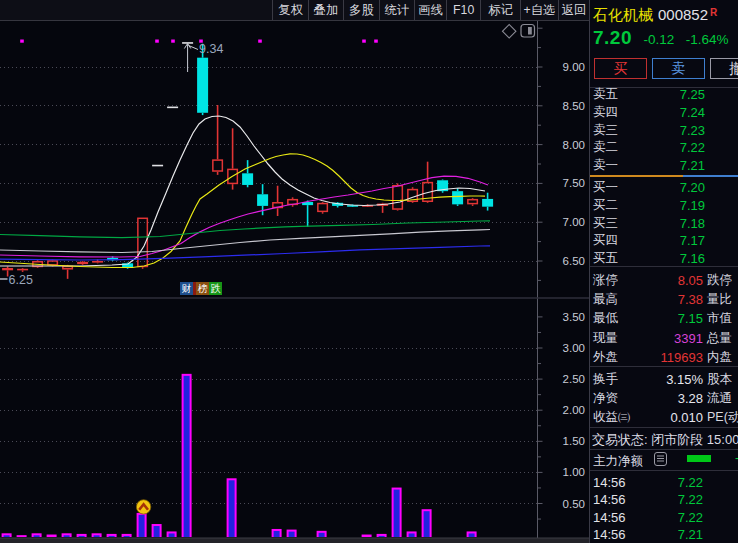 This screenshot has height=543, width=738. Describe the element at coordinates (720, 280) in the screenshot. I see `stat-label-2: 跌停` at that location.